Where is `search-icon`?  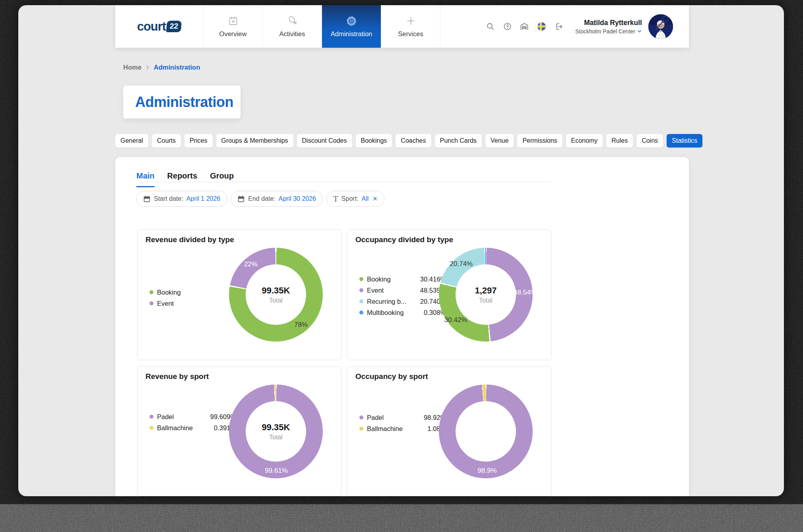 search-icon is located at coordinates (490, 27).